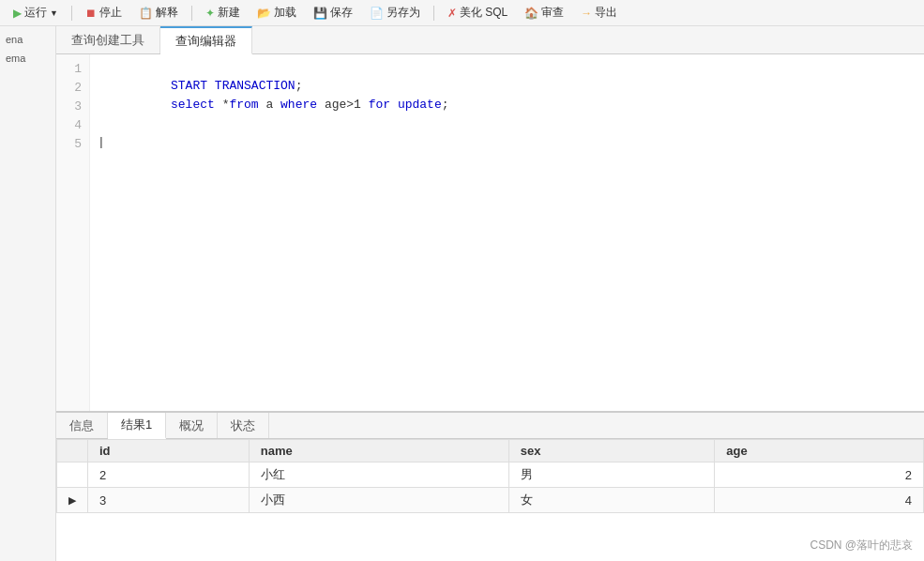 The width and height of the screenshot is (924, 561). I want to click on cell-id-1: 2, so click(169, 475).